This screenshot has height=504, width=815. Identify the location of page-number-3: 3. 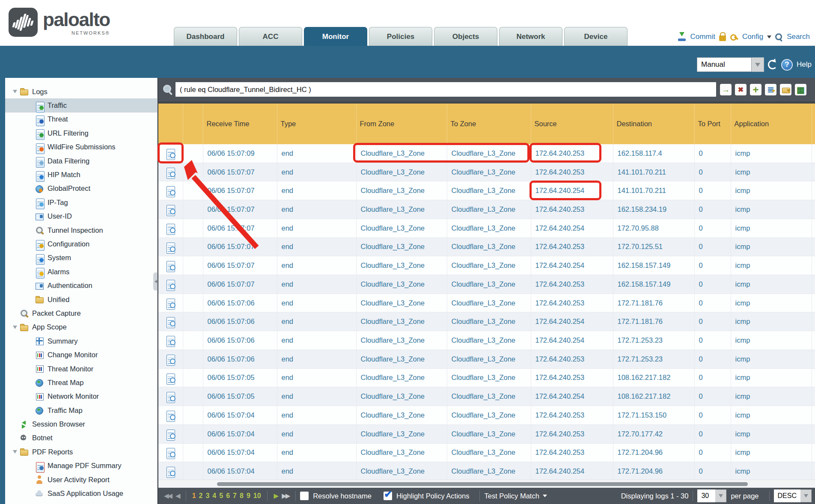
(207, 496).